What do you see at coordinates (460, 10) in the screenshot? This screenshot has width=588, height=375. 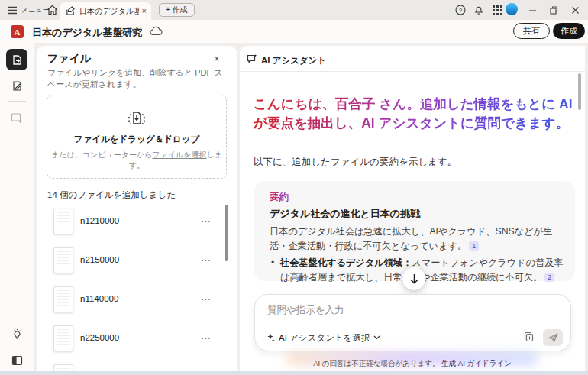 I see `help-button: ?` at bounding box center [460, 10].